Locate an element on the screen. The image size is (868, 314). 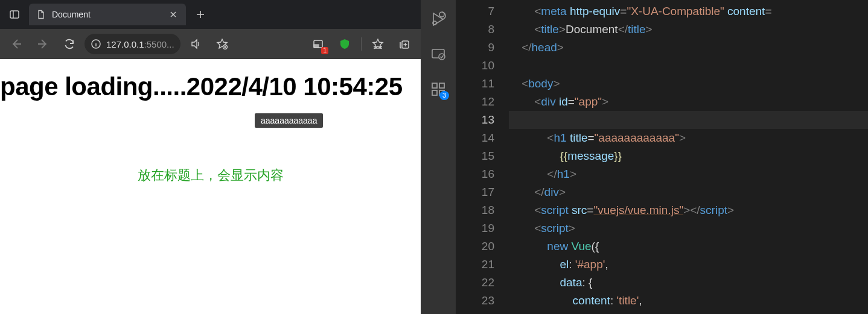
new-tab-button is located at coordinates (200, 14).